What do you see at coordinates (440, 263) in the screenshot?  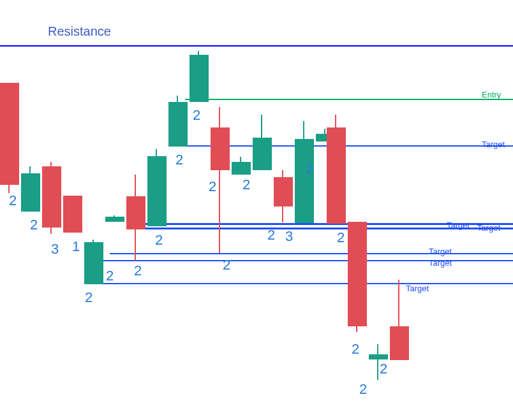 I see `level-label-target4: Target` at bounding box center [440, 263].